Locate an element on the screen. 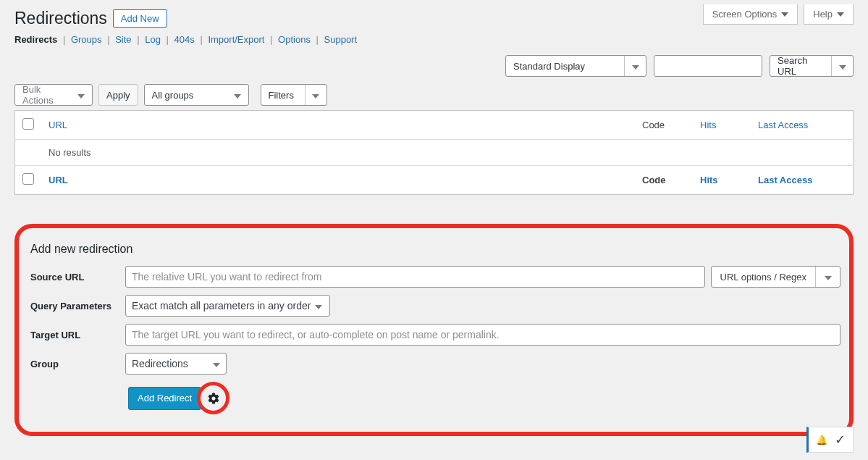 This screenshot has width=868, height=460. group-filter-select: All groups is located at coordinates (197, 95).